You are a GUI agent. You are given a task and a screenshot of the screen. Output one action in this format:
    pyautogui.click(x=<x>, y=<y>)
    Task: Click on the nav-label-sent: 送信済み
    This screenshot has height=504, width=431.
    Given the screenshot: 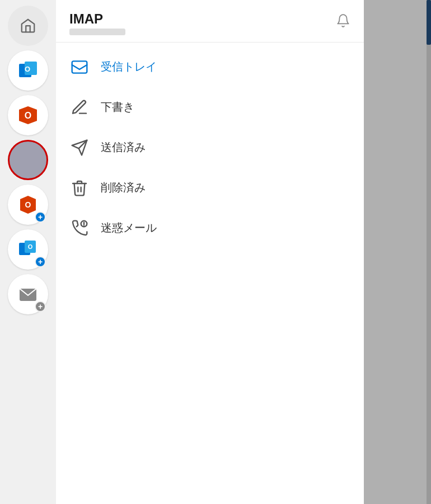 What is the action you would take?
    pyautogui.click(x=123, y=148)
    